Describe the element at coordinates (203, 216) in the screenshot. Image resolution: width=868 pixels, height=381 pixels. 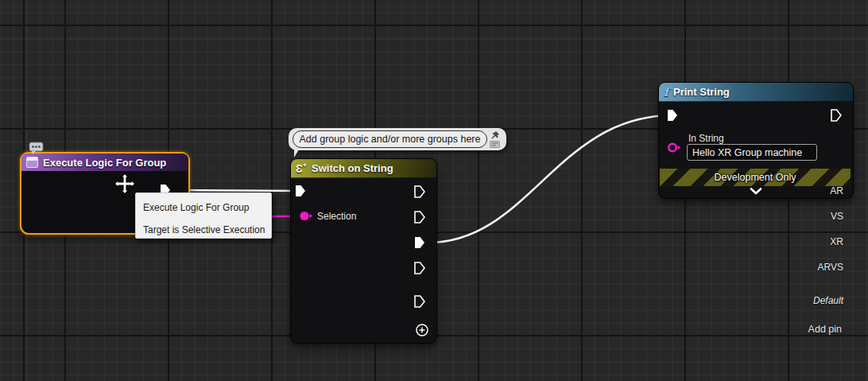
I see `node-tooltip: Execute Logic For Group Target is Select…` at that location.